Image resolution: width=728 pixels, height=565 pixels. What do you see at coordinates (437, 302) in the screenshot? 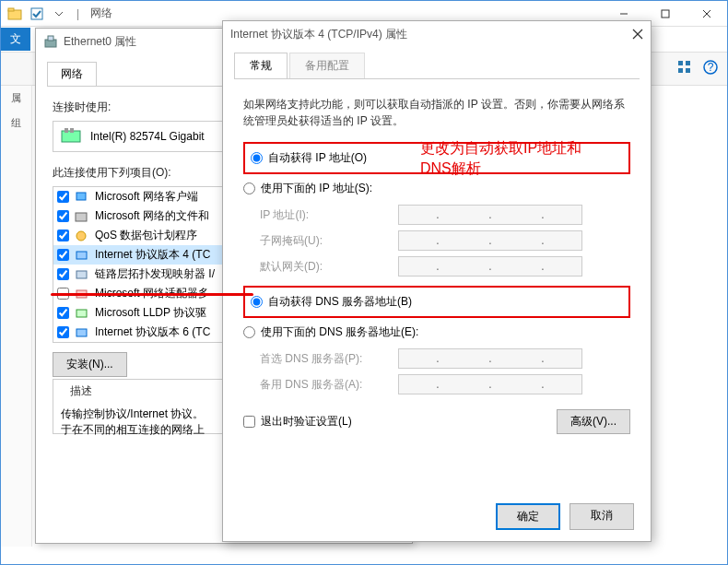
I see `radio-auto-dns: 自动获得 DNS 服务器地址(B)` at bounding box center [437, 302].